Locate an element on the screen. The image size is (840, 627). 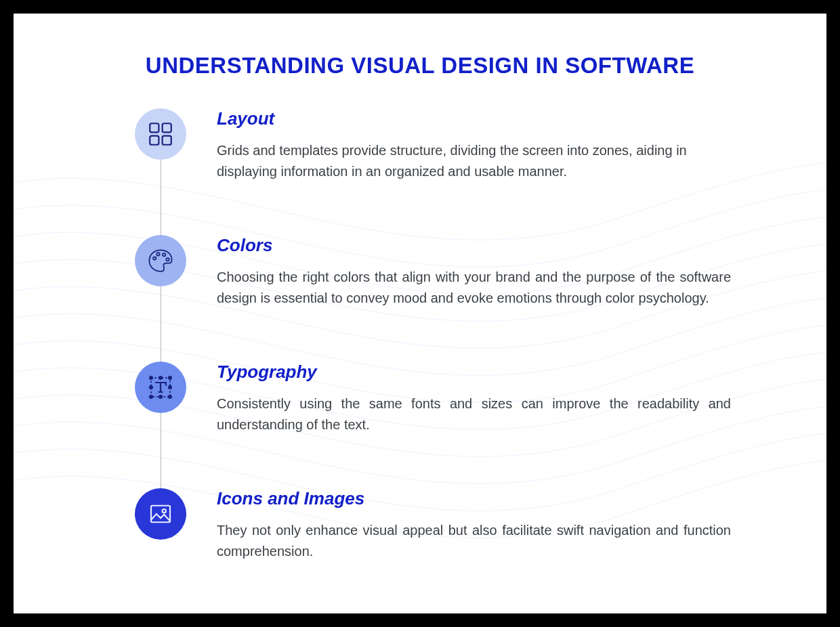
item-colors: Colors Choosing the right colors that al… is located at coordinates (433, 272).